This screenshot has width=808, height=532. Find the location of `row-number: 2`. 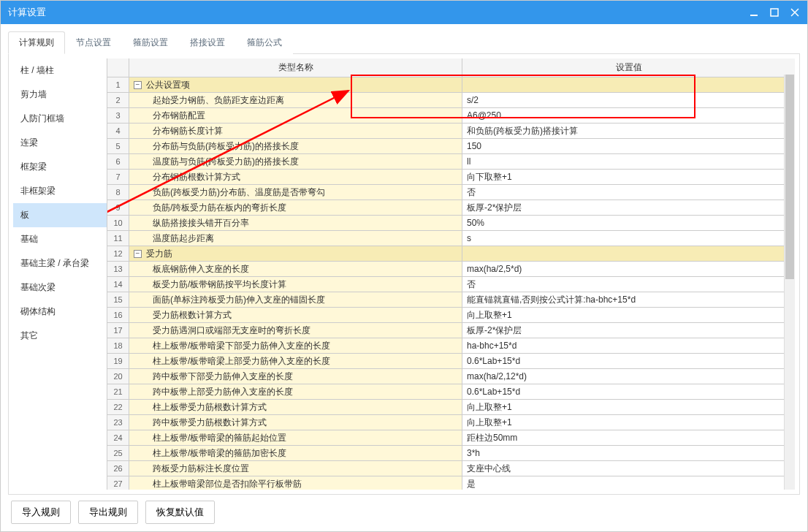

row-number: 2 is located at coordinates (118, 100).